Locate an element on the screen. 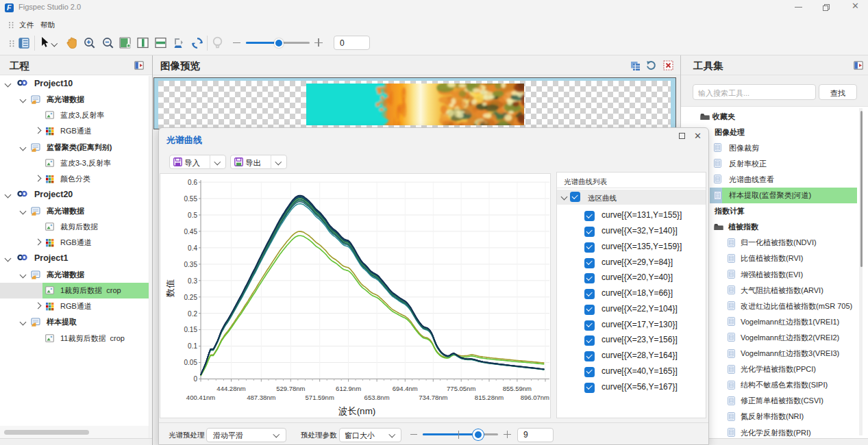  svg-text: 0.55 is located at coordinates (191, 199).